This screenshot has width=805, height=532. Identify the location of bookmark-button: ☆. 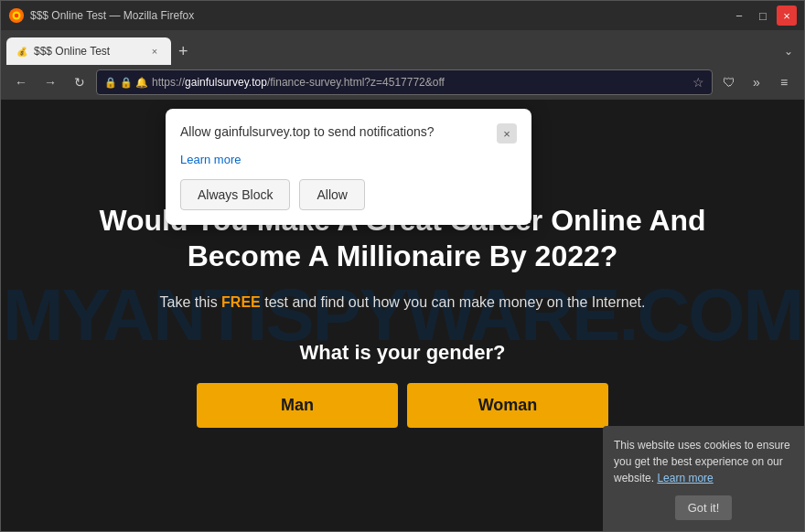
(699, 82).